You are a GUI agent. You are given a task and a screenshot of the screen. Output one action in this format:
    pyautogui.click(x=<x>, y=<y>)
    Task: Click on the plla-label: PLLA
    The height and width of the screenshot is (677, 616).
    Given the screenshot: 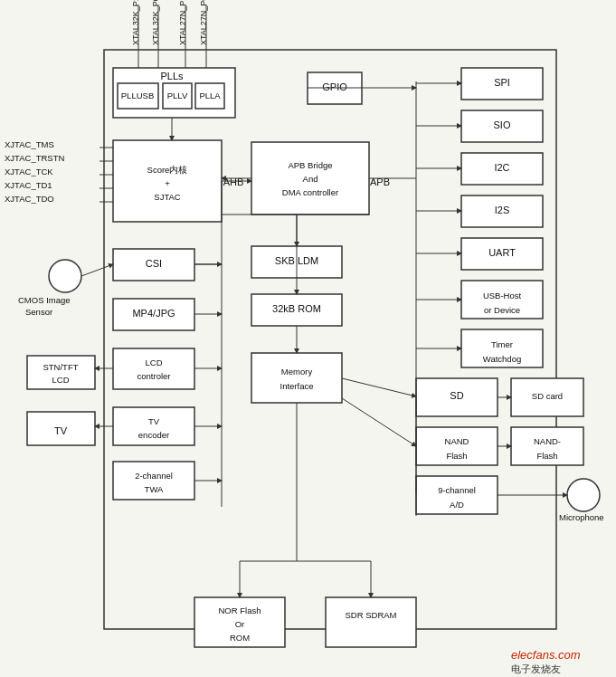 What is the action you would take?
    pyautogui.click(x=210, y=96)
    